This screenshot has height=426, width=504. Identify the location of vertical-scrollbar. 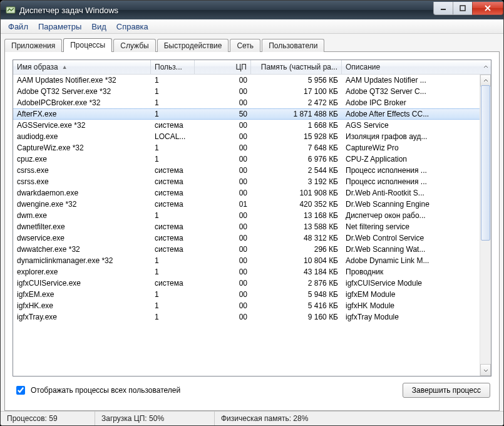
(485, 226).